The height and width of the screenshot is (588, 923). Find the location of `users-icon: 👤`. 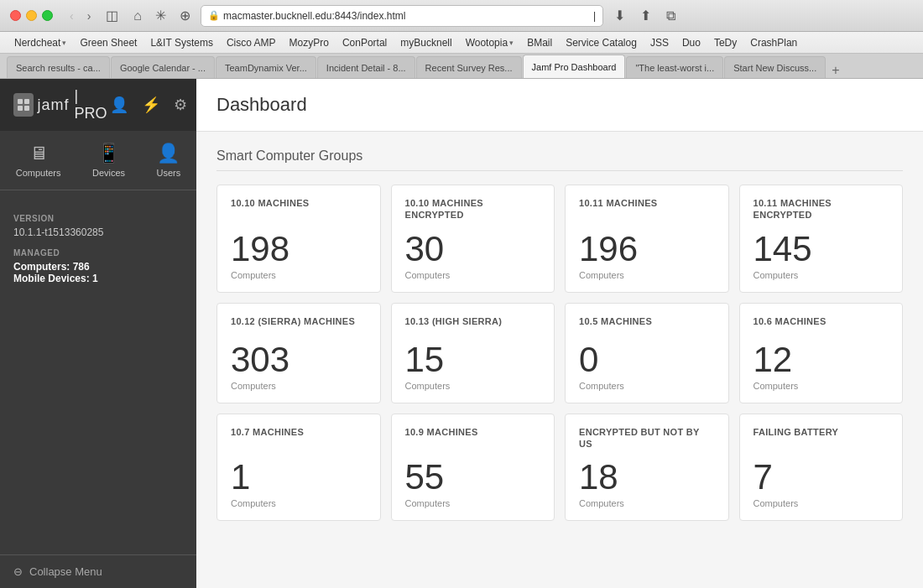

users-icon: 👤 is located at coordinates (168, 154).